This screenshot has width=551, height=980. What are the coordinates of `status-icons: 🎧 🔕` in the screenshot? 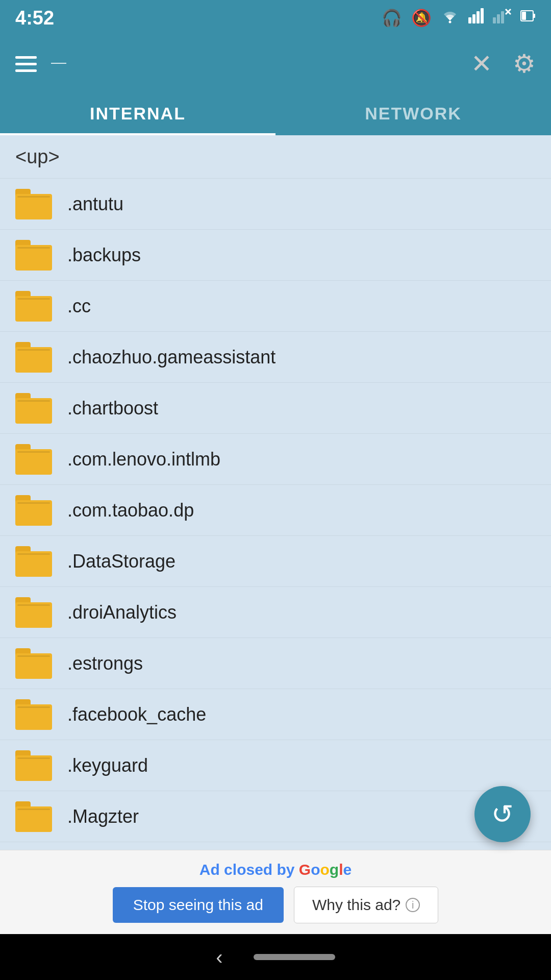 It's located at (459, 18).